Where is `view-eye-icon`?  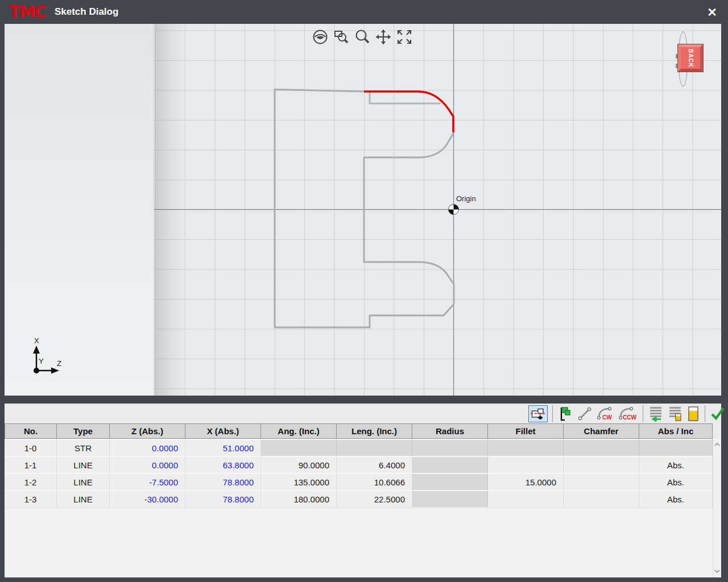 view-eye-icon is located at coordinates (320, 37).